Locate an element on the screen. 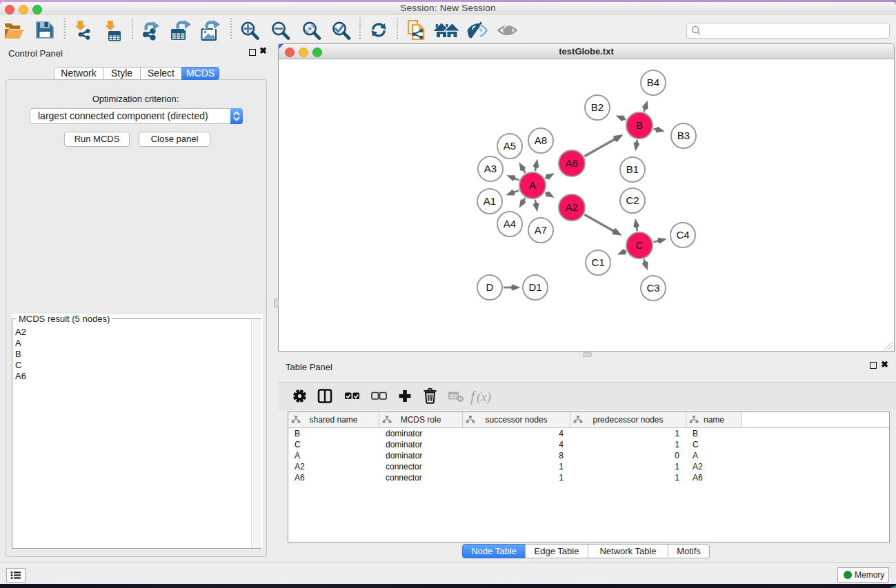 The width and height of the screenshot is (896, 588). svg-text: A2 is located at coordinates (572, 207).